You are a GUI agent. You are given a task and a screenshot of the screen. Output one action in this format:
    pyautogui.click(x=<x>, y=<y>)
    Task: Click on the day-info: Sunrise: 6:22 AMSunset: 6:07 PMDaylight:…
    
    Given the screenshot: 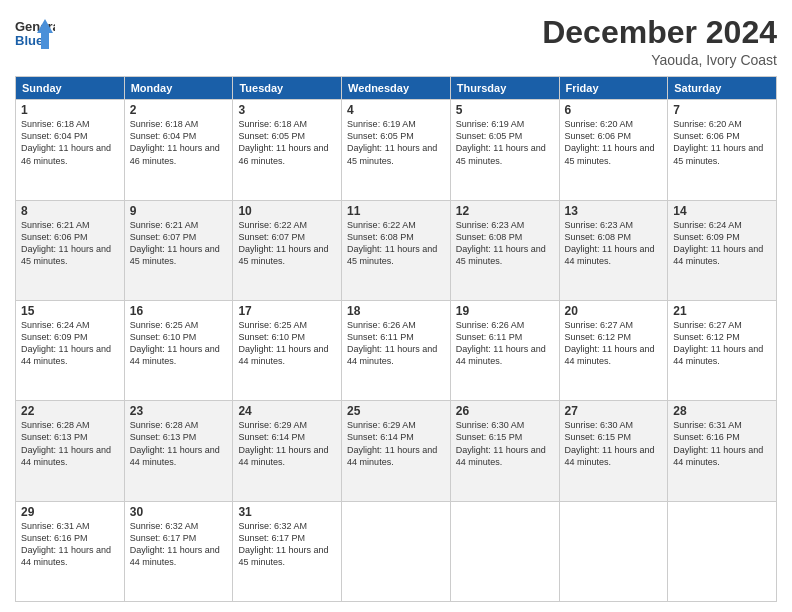 What is the action you would take?
    pyautogui.click(x=283, y=243)
    